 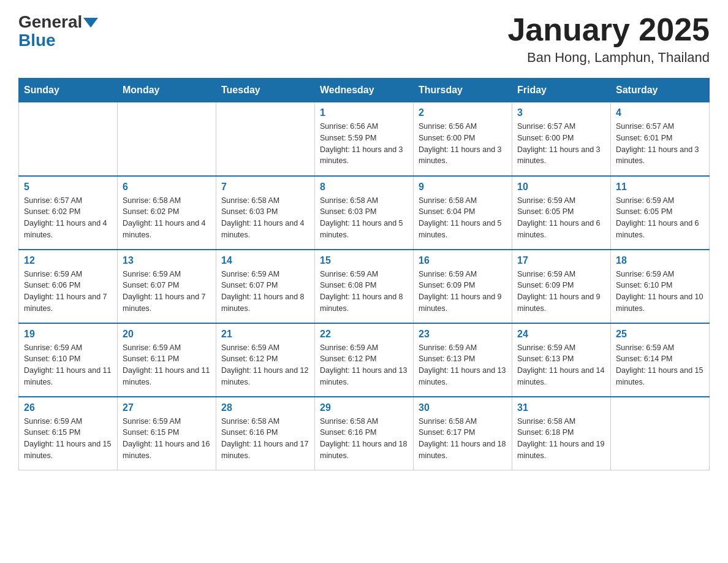 What do you see at coordinates (364, 261) in the screenshot?
I see `day-number: 15` at bounding box center [364, 261].